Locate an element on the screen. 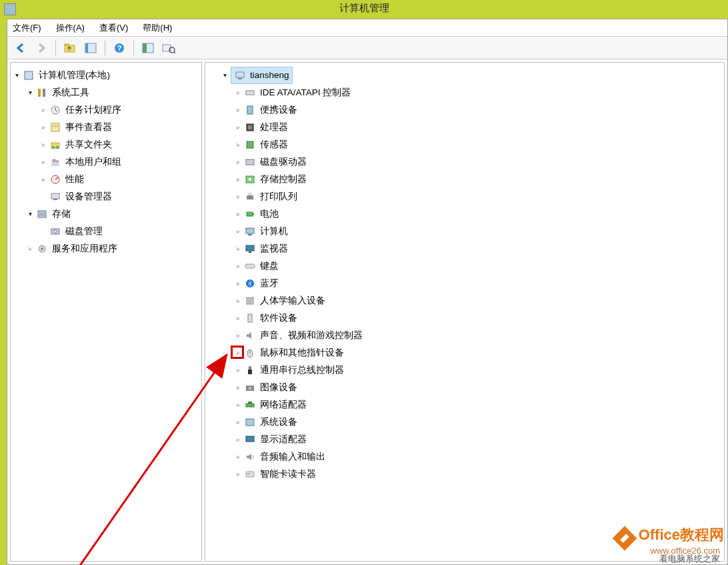  device-category: ▹ 监视器 is located at coordinates (465, 249).